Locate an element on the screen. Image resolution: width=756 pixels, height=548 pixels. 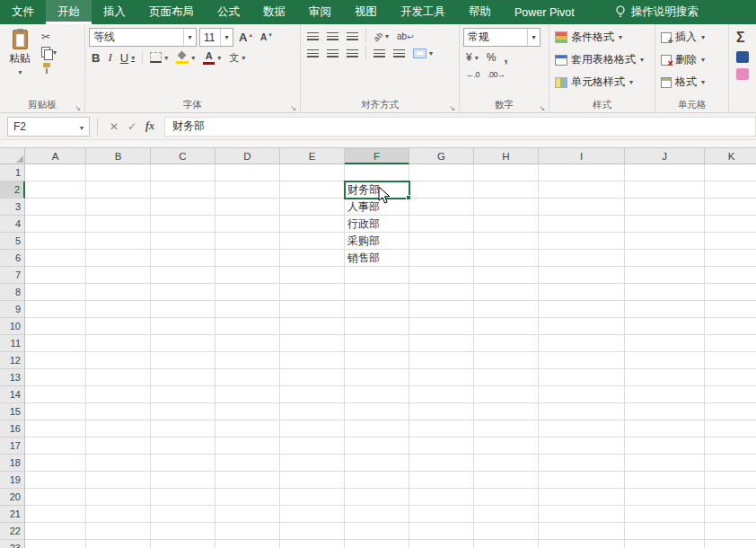
cell-J3 is located at coordinates (664, 207).